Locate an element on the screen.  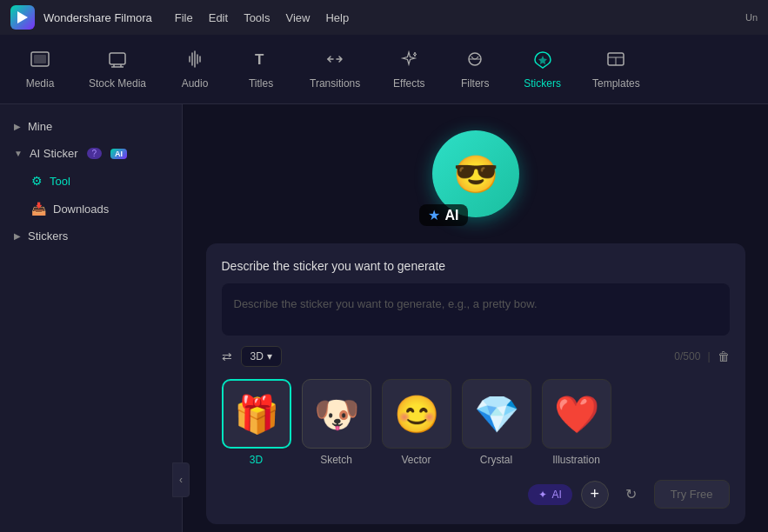
filters-icon is located at coordinates (475, 62).